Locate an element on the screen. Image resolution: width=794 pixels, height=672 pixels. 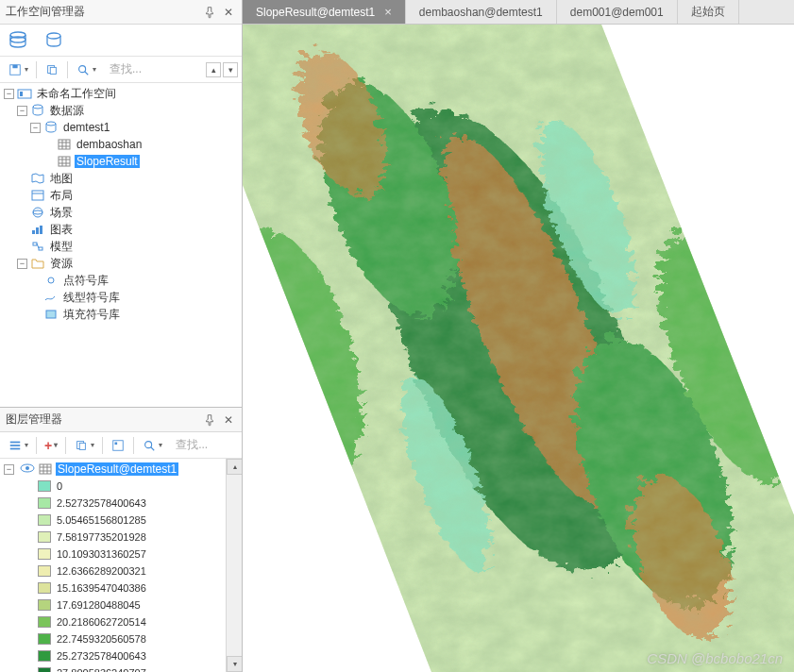
tree-maps: 地图 is located at coordinates (121, 178).